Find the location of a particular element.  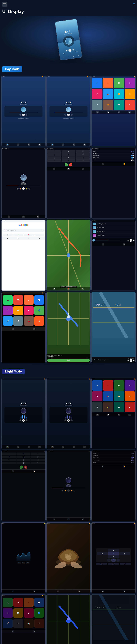

n-call-nav-1: 📞 is located at coordinates (13, 471).